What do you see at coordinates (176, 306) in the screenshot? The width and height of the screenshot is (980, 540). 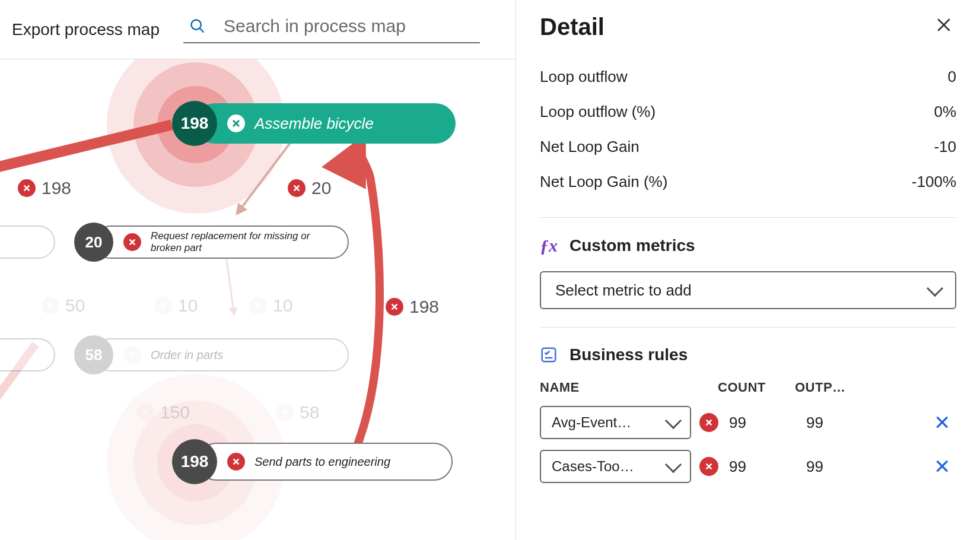 I see `edge-label-10a: 10` at bounding box center [176, 306].